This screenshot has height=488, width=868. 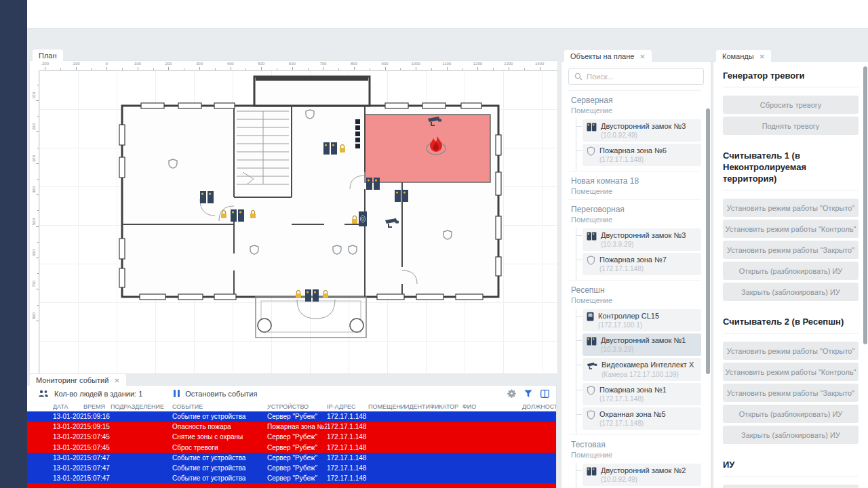 What do you see at coordinates (78, 381) in the screenshot?
I see `tab-event-monitoring: Мониторинг событий✕` at bounding box center [78, 381].